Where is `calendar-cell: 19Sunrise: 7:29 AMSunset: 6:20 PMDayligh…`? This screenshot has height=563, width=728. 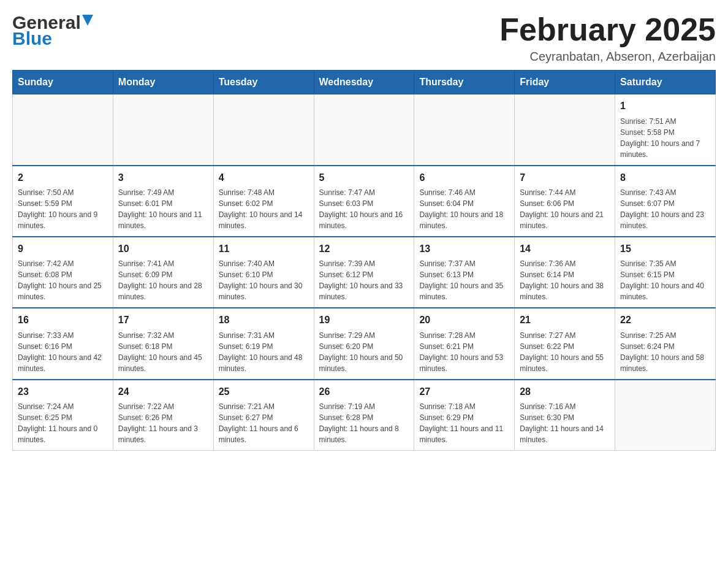 calendar-cell: 19Sunrise: 7:29 AMSunset: 6:20 PMDayligh… is located at coordinates (364, 343).